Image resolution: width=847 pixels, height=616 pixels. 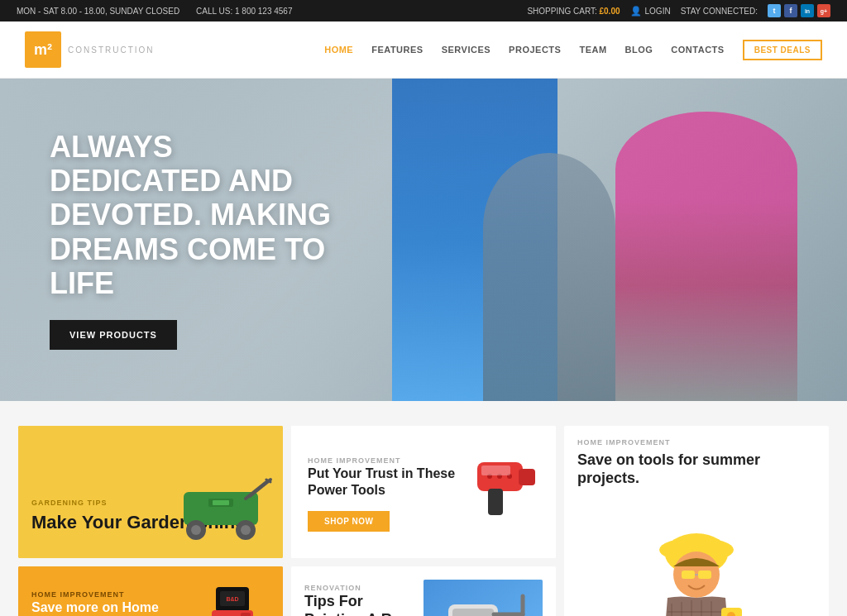 What do you see at coordinates (364, 604) in the screenshot?
I see `card-5-title: Tips For Painting A Room` at bounding box center [364, 604].